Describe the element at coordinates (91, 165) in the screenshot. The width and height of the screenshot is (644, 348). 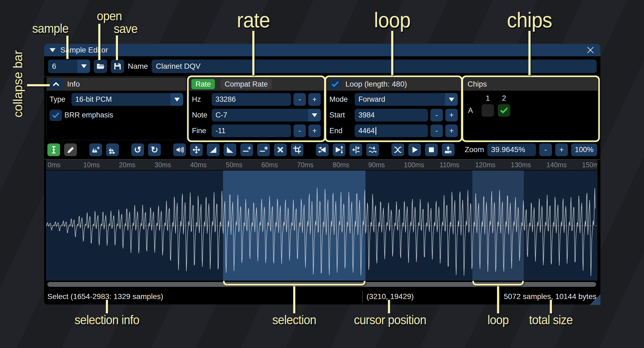
I see `ruler-tick-label: 10ms` at that location.